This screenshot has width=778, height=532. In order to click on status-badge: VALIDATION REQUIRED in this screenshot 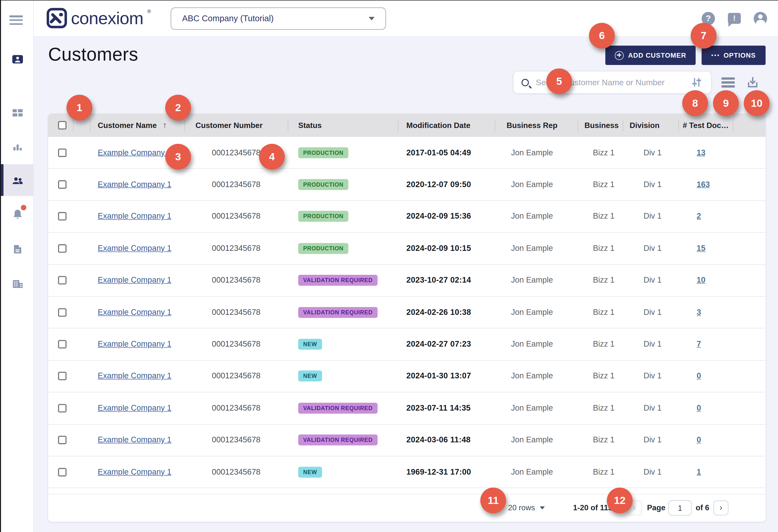, I will do `click(338, 313)`.